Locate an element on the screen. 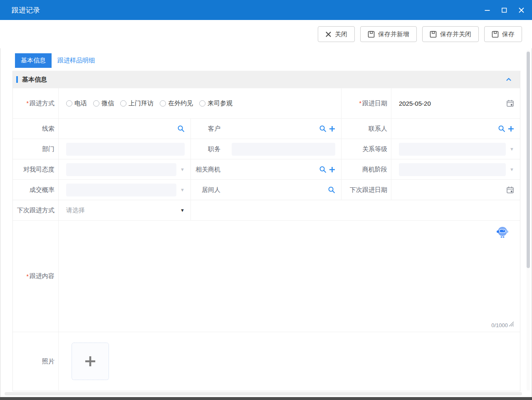  attitude-label: 对我司态度 is located at coordinates (36, 169).